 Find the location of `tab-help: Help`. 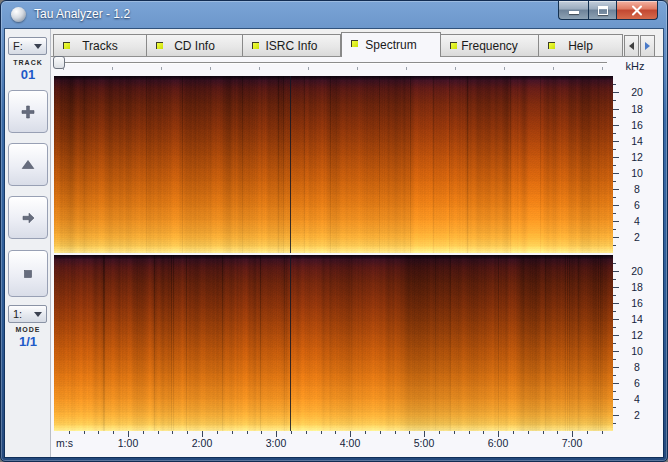

tab-help: Help is located at coordinates (581, 45).